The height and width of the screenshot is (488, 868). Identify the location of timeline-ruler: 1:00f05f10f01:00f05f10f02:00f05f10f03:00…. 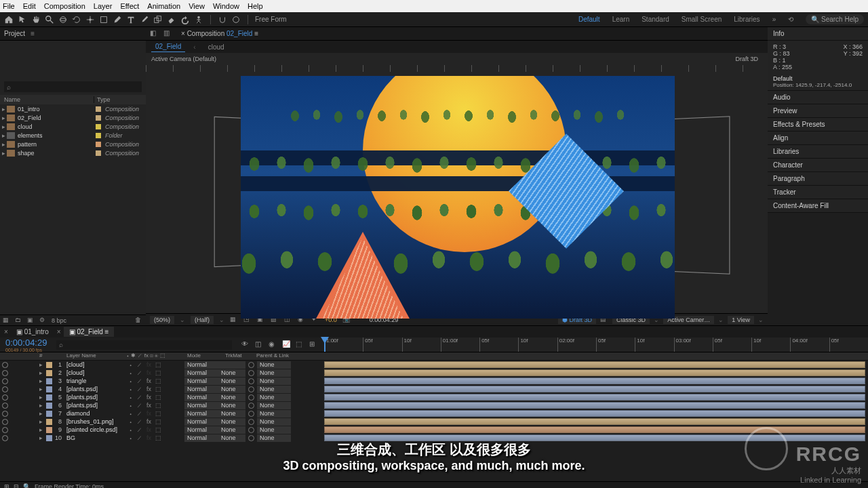
(596, 344).